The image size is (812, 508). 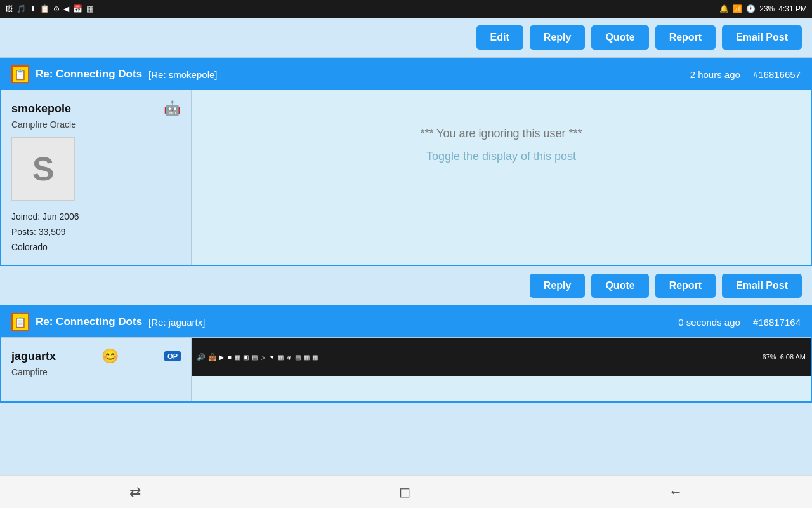 What do you see at coordinates (763, 9) in the screenshot?
I see `status-bar-right: 🔔 📶 🕐 23% 4:31 PM` at bounding box center [763, 9].